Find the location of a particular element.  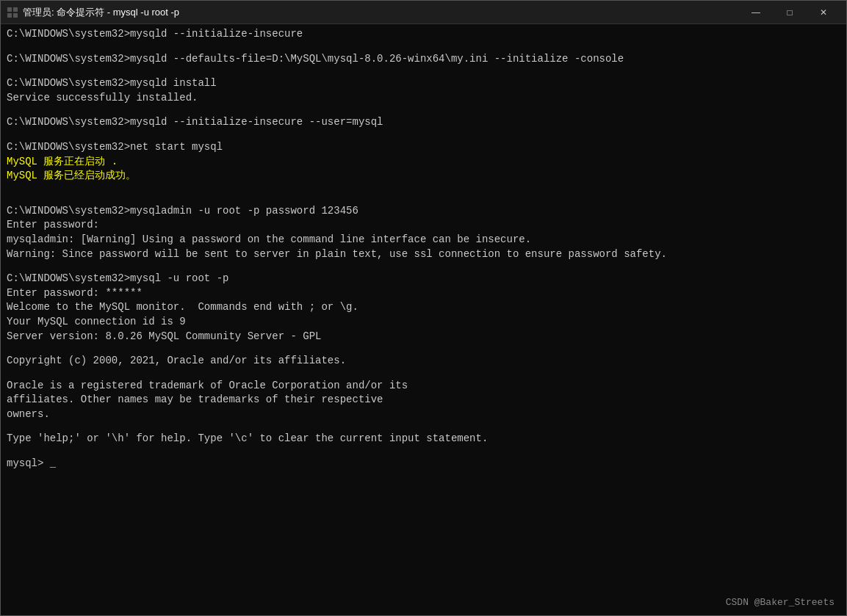

terminal-line: mysql> _ is located at coordinates (423, 464).